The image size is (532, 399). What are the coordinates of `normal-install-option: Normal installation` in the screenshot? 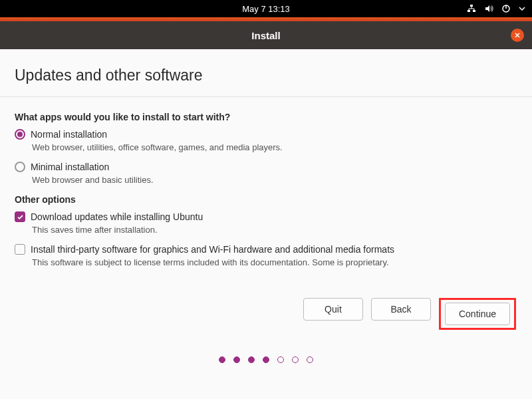 It's located at (266, 134).